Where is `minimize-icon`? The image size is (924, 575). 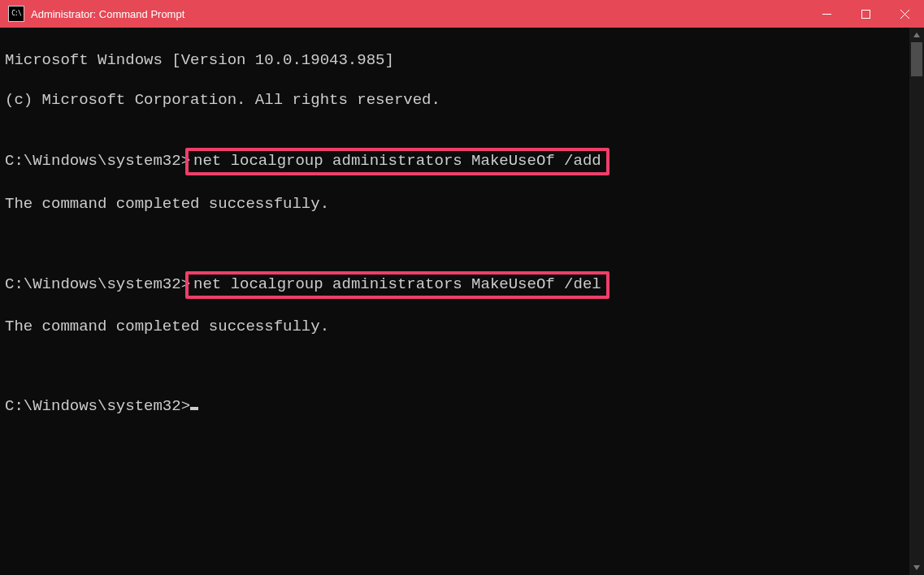 minimize-icon is located at coordinates (827, 15).